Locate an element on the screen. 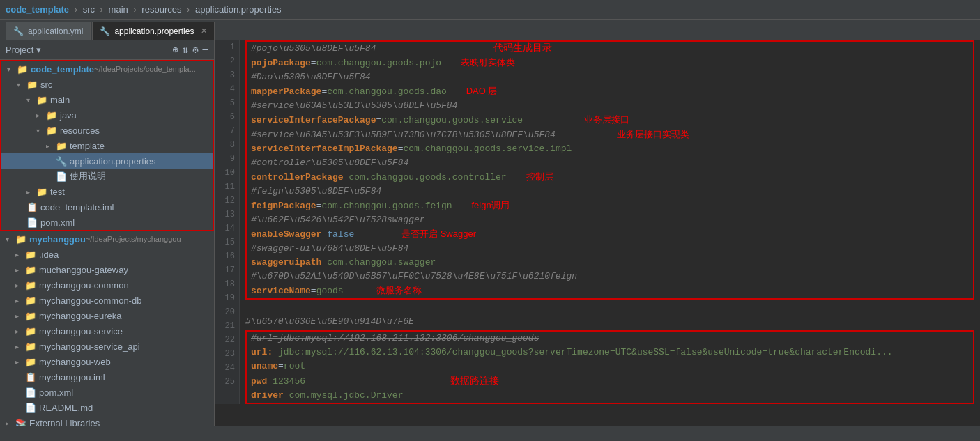 Image resolution: width=980 pixels, height=441 pixels. code-line-24: pwd=123456 数据路连接 is located at coordinates (610, 381).